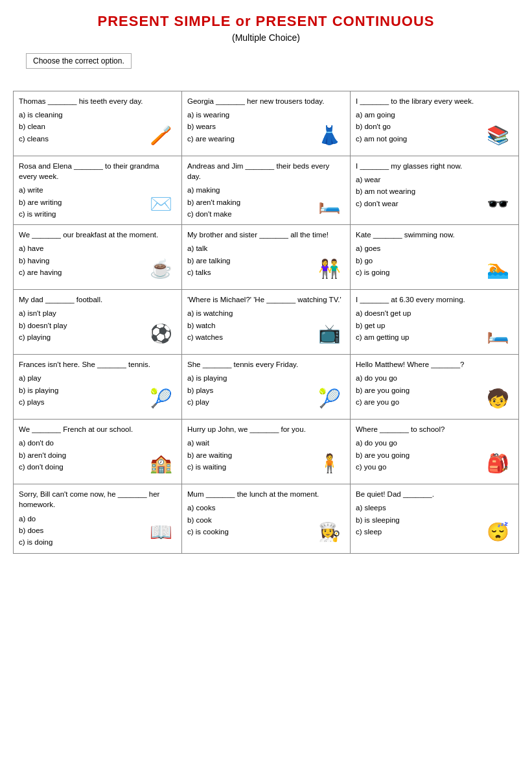 Image resolution: width=532 pixels, height=758 pixels. Describe the element at coordinates (98, 124) in the screenshot. I see `cell-0: Thomas _______ his teeth every day.a) is…` at that location.